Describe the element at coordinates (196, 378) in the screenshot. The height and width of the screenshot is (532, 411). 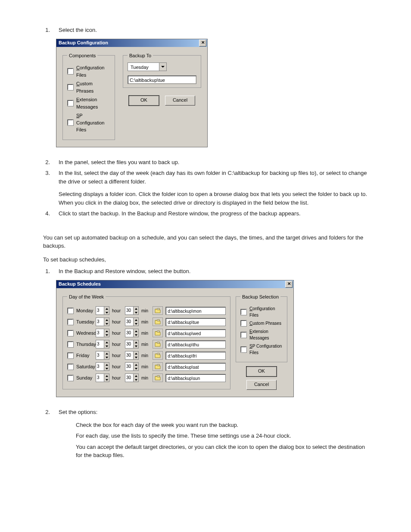
I see `path-field: d:\altibackup\sun` at that location.